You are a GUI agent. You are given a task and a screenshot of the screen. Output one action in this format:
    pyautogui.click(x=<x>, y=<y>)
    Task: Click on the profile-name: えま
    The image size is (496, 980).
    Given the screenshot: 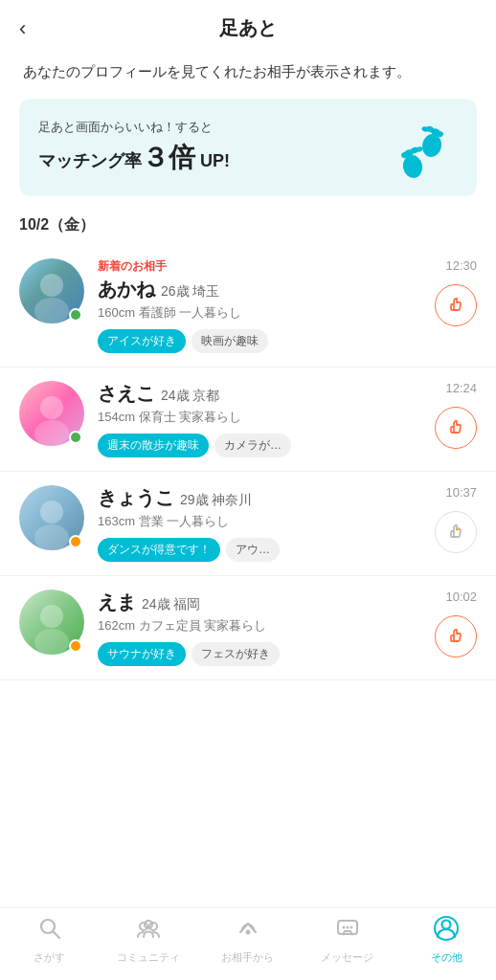 What is the action you would take?
    pyautogui.click(x=117, y=603)
    